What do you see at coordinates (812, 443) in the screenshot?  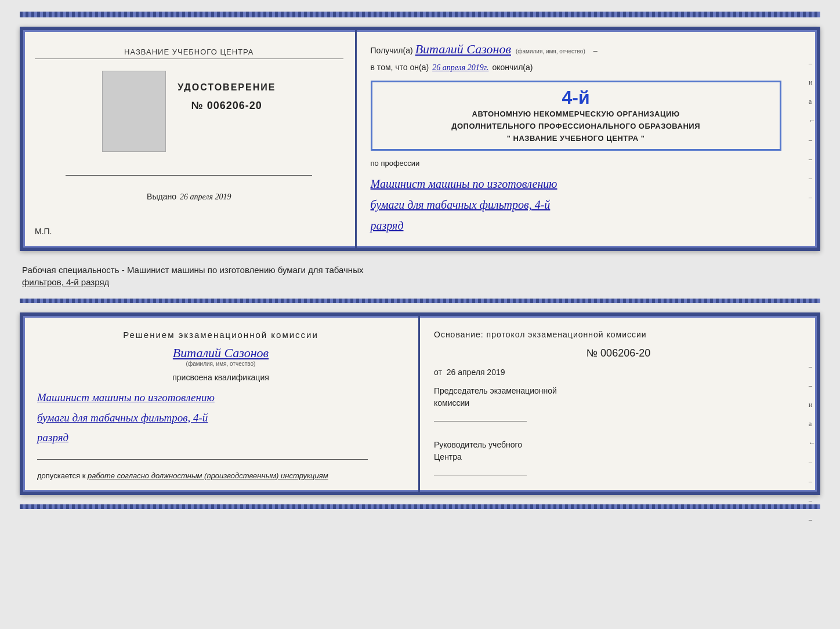 I see `bottom-side-marks: – – и а ← – – – –` at bounding box center [812, 443].